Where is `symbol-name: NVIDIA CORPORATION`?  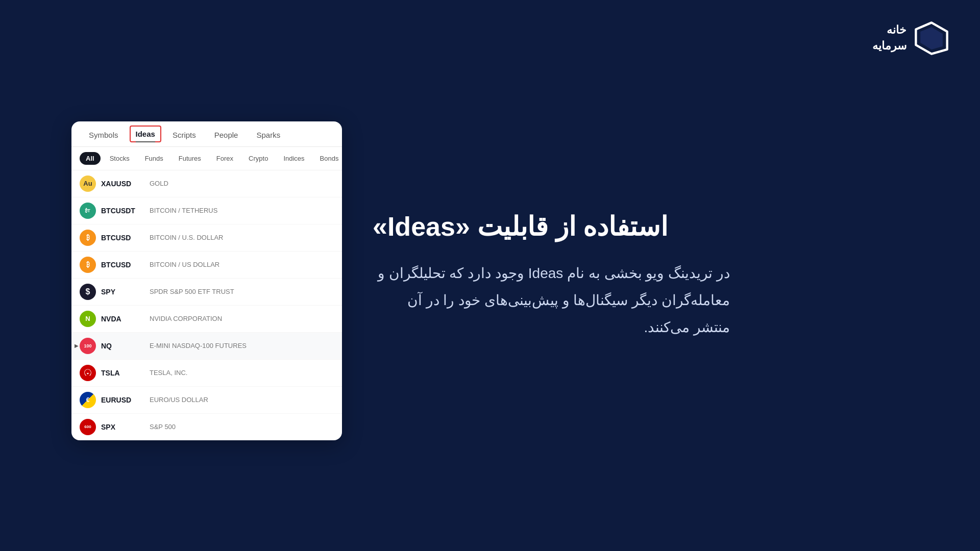
symbol-name: NVIDIA CORPORATION is located at coordinates (186, 318).